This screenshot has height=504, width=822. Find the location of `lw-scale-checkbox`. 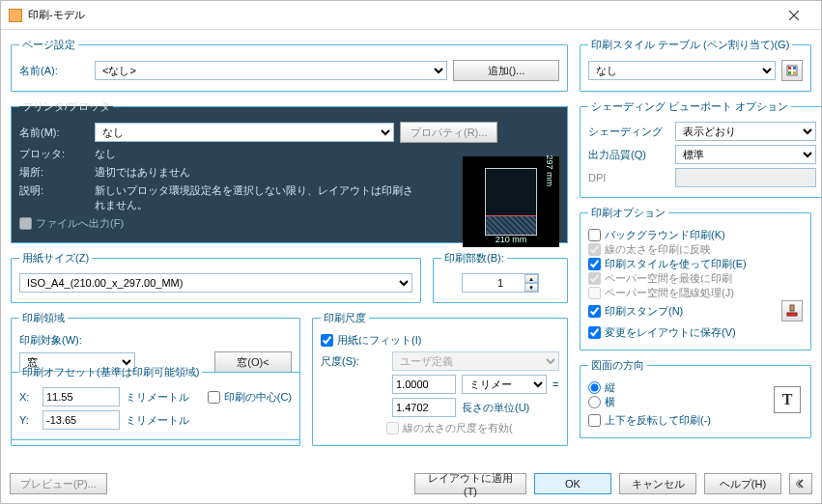

lw-scale-checkbox is located at coordinates (392, 429).